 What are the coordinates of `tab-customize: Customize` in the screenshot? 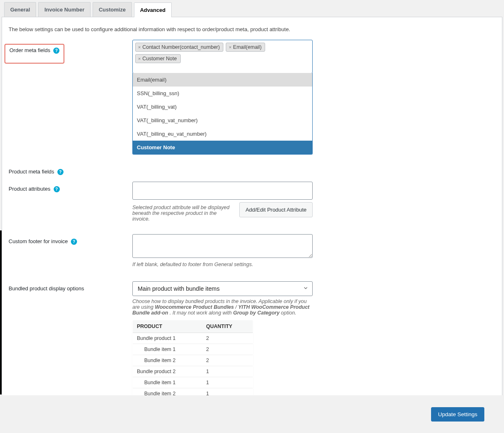 It's located at (112, 9).